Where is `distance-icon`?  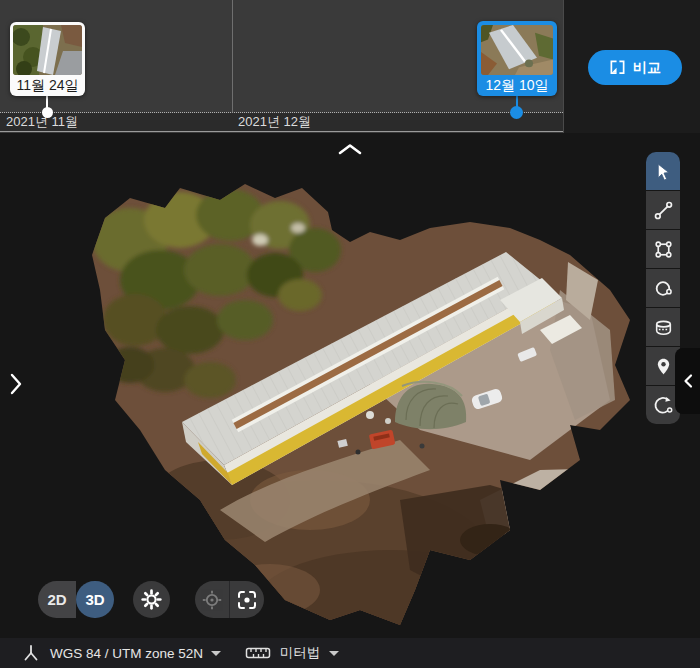 distance-icon is located at coordinates (664, 210).